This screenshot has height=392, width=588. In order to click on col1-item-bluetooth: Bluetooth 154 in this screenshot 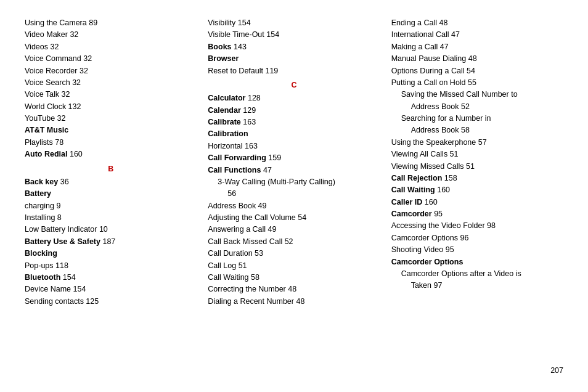, I will do `click(111, 277)`.